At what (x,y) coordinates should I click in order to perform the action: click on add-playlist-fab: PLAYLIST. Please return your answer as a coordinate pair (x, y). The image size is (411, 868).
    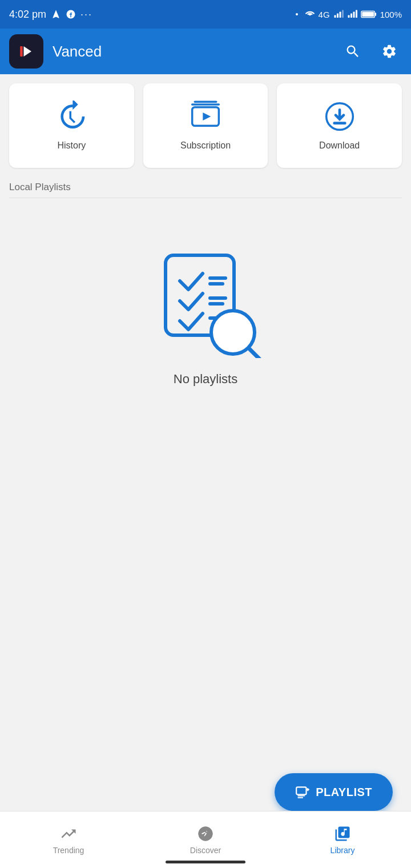
    Looking at the image, I should click on (333, 792).